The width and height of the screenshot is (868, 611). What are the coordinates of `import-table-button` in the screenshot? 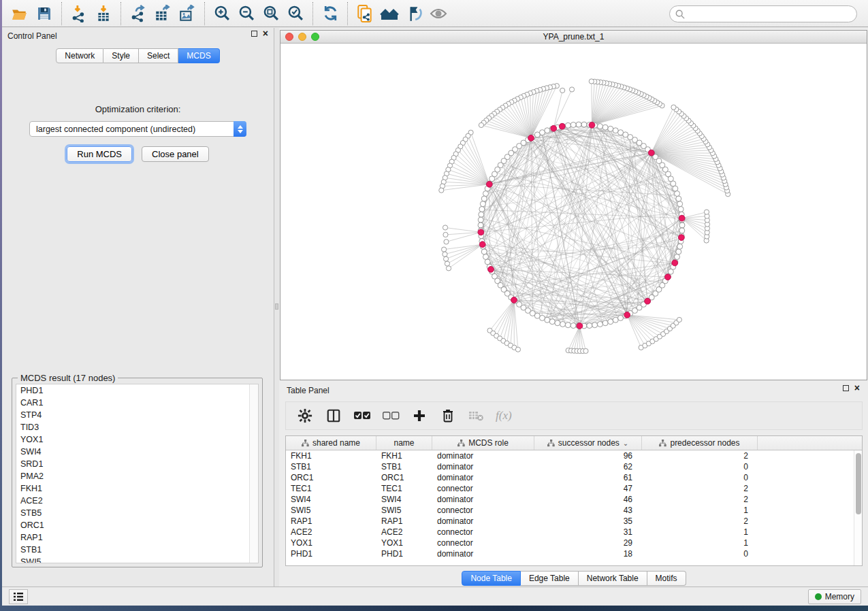 It's located at (103, 14).